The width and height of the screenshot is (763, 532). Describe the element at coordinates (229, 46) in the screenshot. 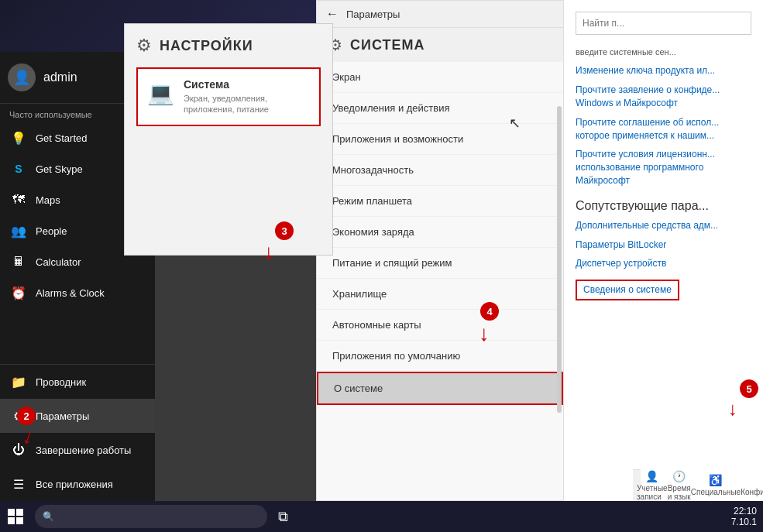

I see `params-header: ⚙ НАСТРОЙКИ` at that location.